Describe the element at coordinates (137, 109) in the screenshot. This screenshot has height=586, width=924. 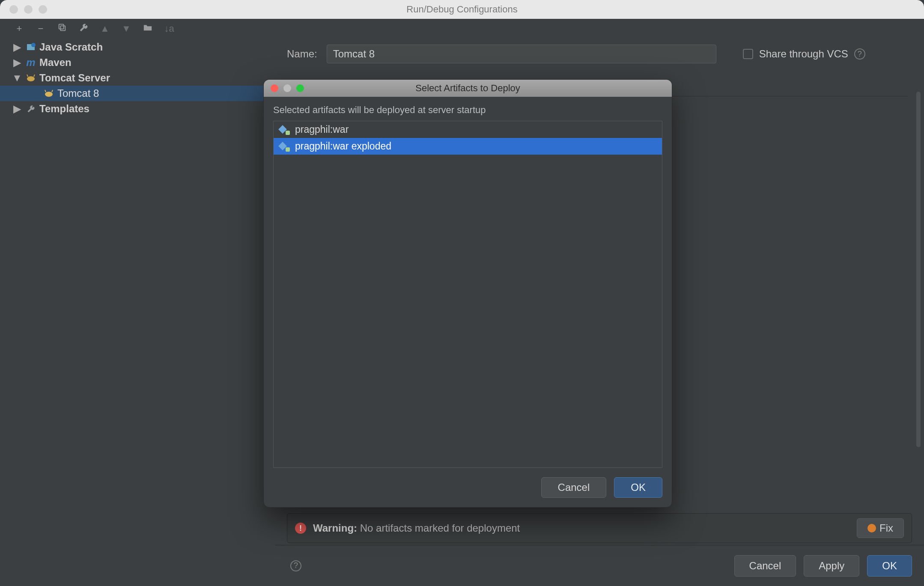
I see `tree-templates: ▶ Templates` at that location.